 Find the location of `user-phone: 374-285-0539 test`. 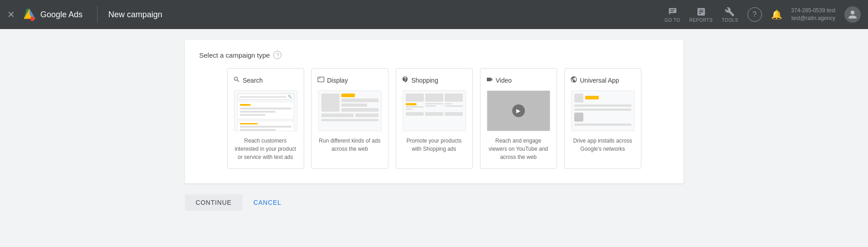

user-phone: 374-285-0539 test is located at coordinates (813, 11).